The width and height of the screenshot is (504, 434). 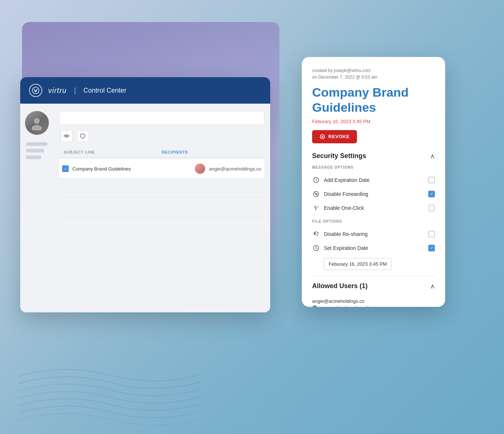 What do you see at coordinates (344, 208) in the screenshot?
I see `enable-oneclick-label: Enable One-Click` at bounding box center [344, 208].